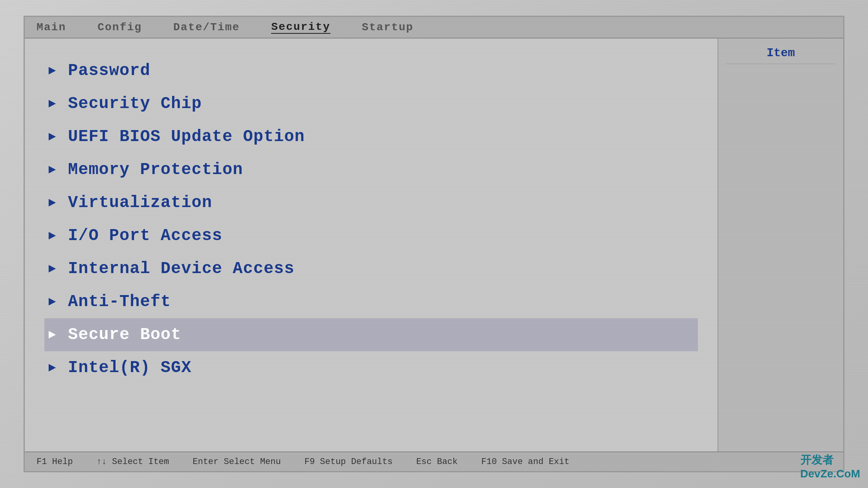 The width and height of the screenshot is (868, 488). Describe the element at coordinates (145, 236) in the screenshot. I see `menu-label-io-port: I/O Port Access` at that location.